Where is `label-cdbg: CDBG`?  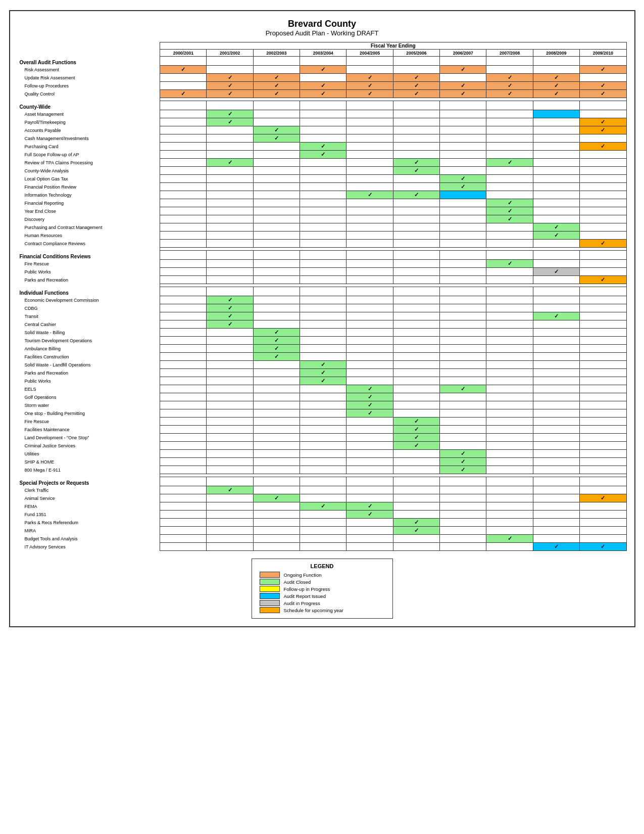 label-cdbg: CDBG is located at coordinates (89, 308).